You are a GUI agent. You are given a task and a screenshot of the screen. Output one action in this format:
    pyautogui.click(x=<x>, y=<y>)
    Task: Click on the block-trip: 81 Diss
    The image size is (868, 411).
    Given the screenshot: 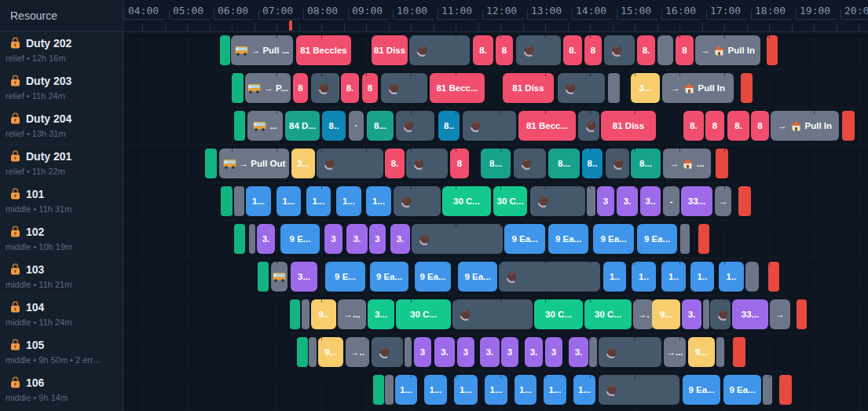 What is the action you would take?
    pyautogui.click(x=628, y=126)
    